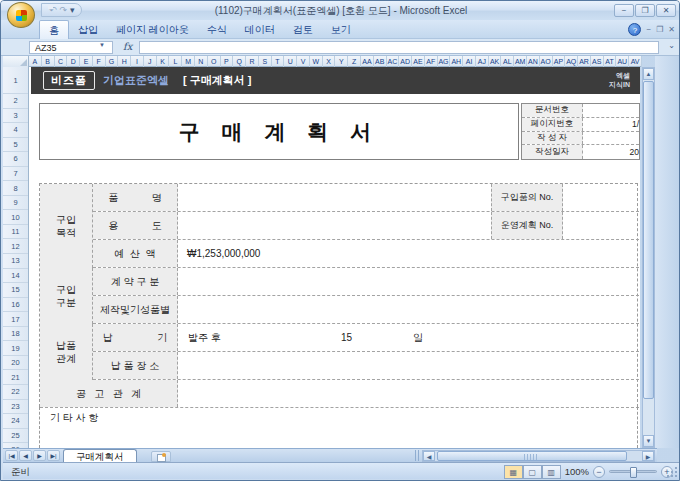 This screenshot has width=680, height=481. What do you see at coordinates (611, 110) in the screenshot?
I see `doc-info-value` at bounding box center [611, 110].